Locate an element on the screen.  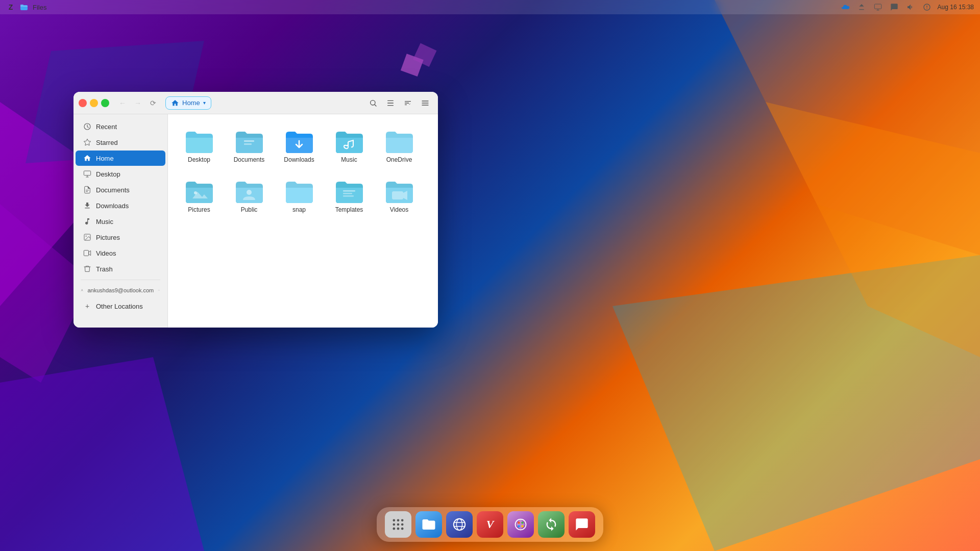
folder-desktop-label: Desktop is located at coordinates (199, 160).